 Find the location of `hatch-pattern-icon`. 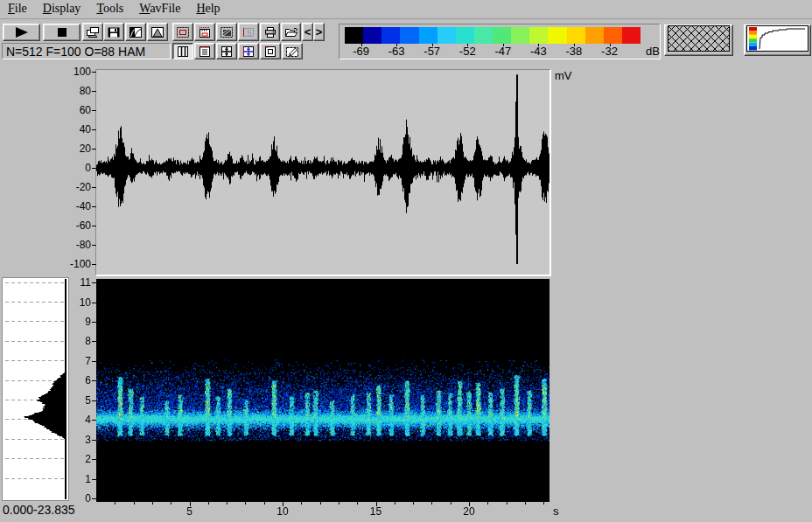

hatch-pattern-icon is located at coordinates (698, 40).